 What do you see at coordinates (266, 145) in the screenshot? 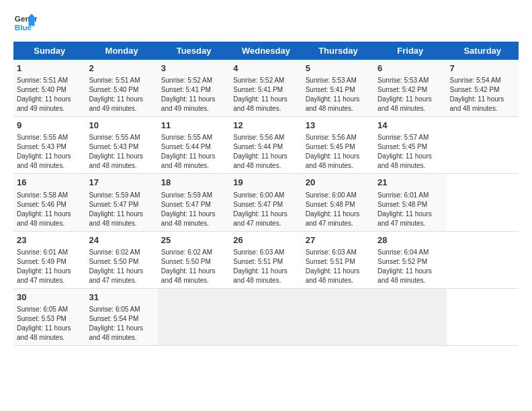
I see `calendar-cell: 12Sunrise: 5:56 AMSunset: 5:44 PMDayligh…` at bounding box center [266, 145].